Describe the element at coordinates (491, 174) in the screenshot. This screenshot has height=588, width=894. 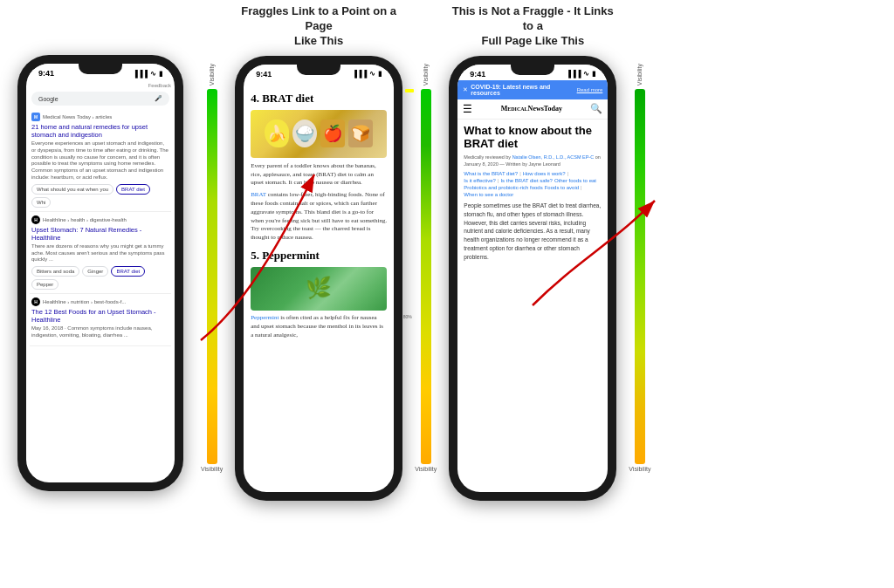
I see `nav-brat-diet: What is the BRAT diet?` at that location.